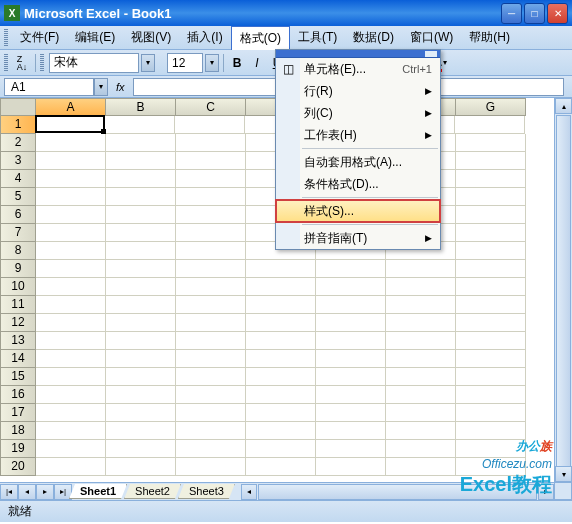  Describe the element at coordinates (358, 135) in the screenshot. I see `menu-item: 工作表(H)▶` at that location.